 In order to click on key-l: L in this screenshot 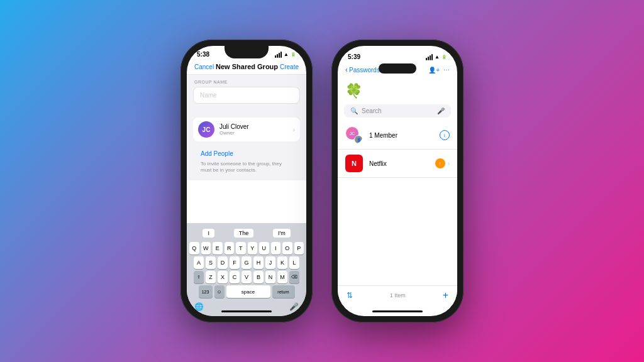, I will do `click(294, 263)`.